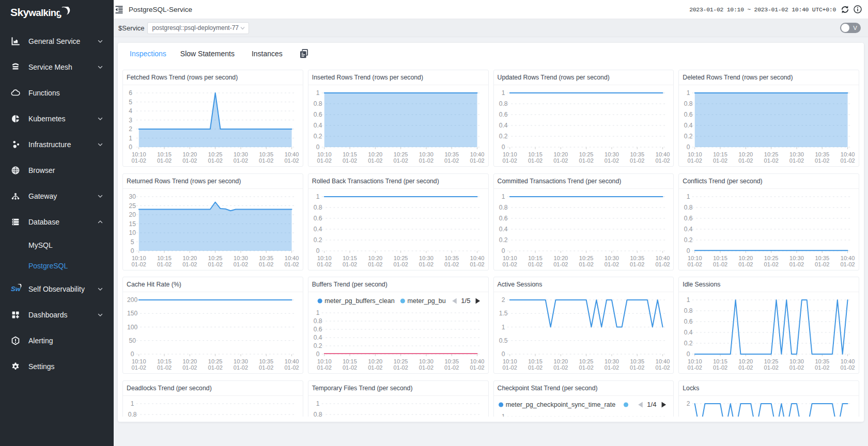  What do you see at coordinates (130, 111) in the screenshot?
I see `svg-text: 4` at bounding box center [130, 111].